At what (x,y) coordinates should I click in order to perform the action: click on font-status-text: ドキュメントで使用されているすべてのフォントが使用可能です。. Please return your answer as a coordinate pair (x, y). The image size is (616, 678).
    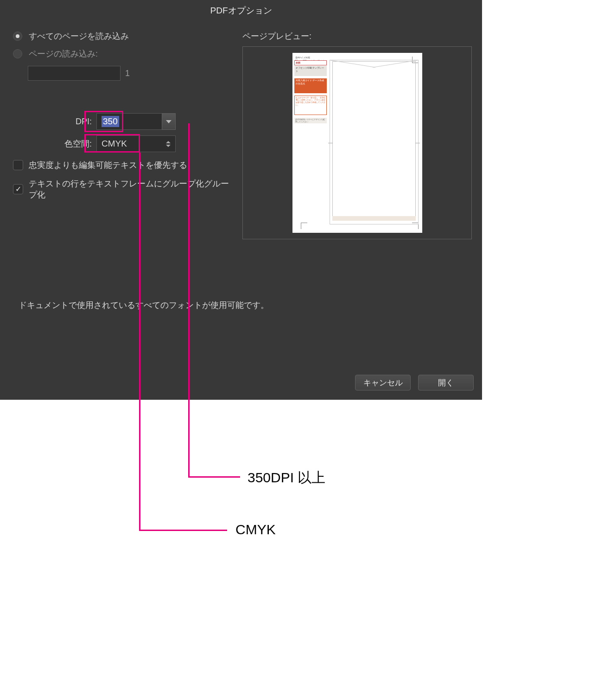
    Looking at the image, I should click on (144, 305).